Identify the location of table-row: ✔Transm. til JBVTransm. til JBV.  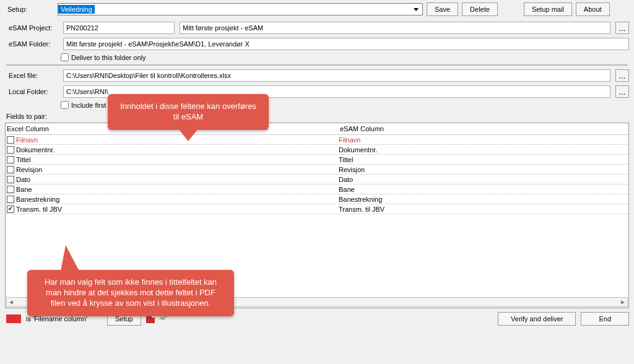
(317, 209).